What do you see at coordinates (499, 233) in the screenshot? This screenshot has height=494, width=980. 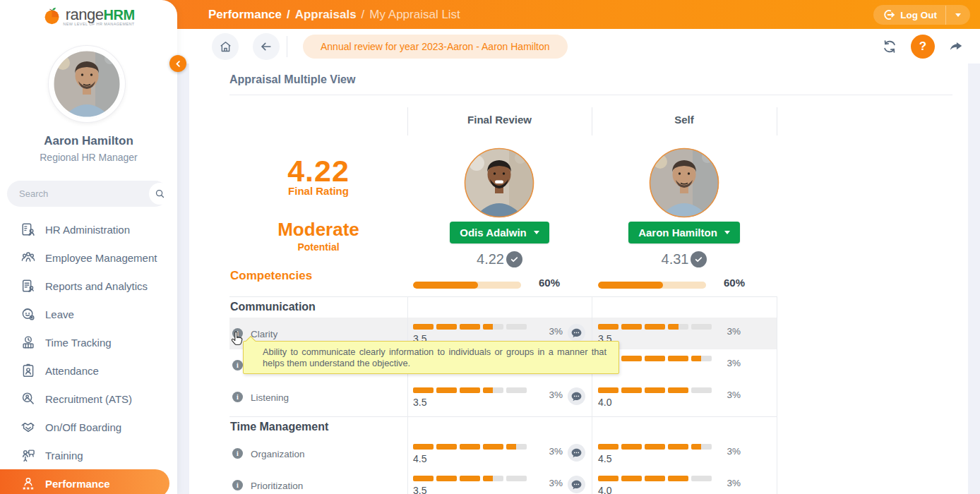 I see `final-reviewer-dropdown: Odis Adalwin` at bounding box center [499, 233].